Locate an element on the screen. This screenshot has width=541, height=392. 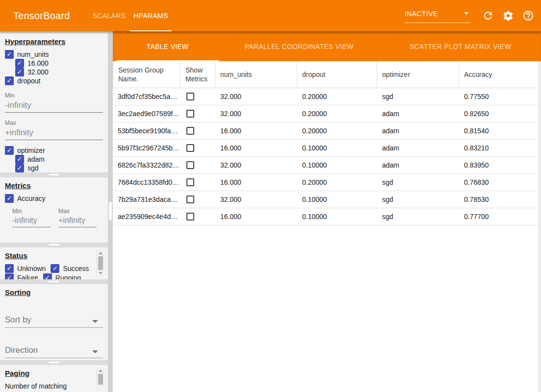
refresh-icon is located at coordinates (488, 16).